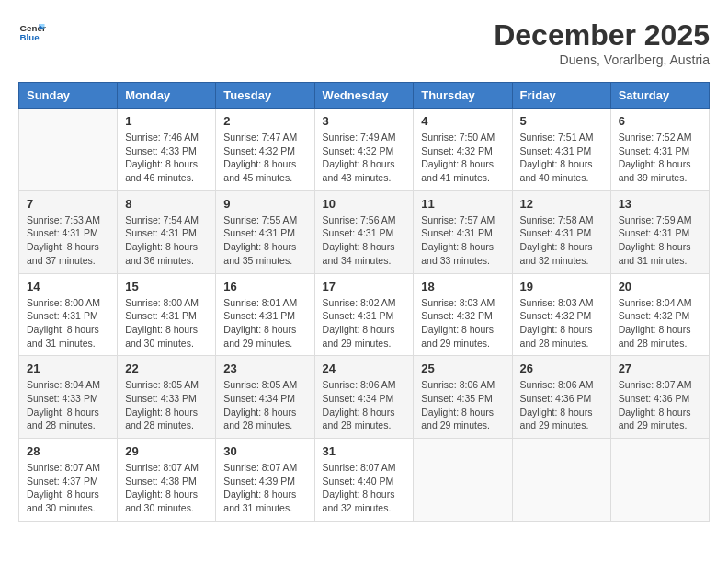  I want to click on day-info: Sunrise: 8:06 AMSunset: 4:34 PMDaylight:…, so click(364, 405).